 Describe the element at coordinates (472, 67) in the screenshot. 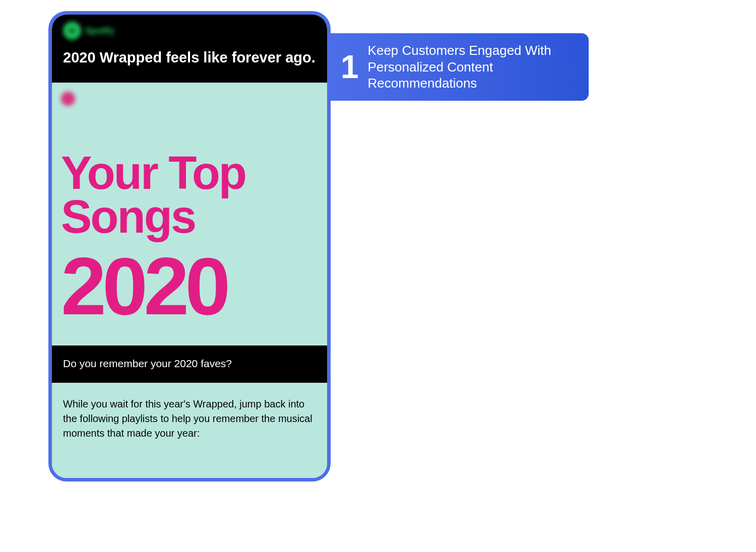

I see `callout-text: Keep Customers Engaged With Personalized…` at that location.